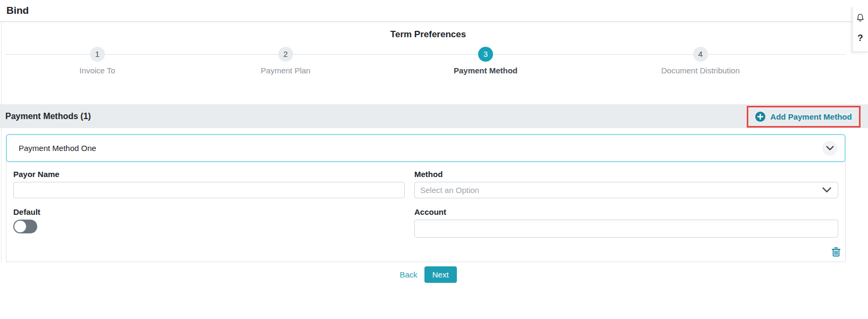 This screenshot has height=319, width=868. Describe the element at coordinates (57, 148) in the screenshot. I see `payment-method-title: Payment Method One` at that location.